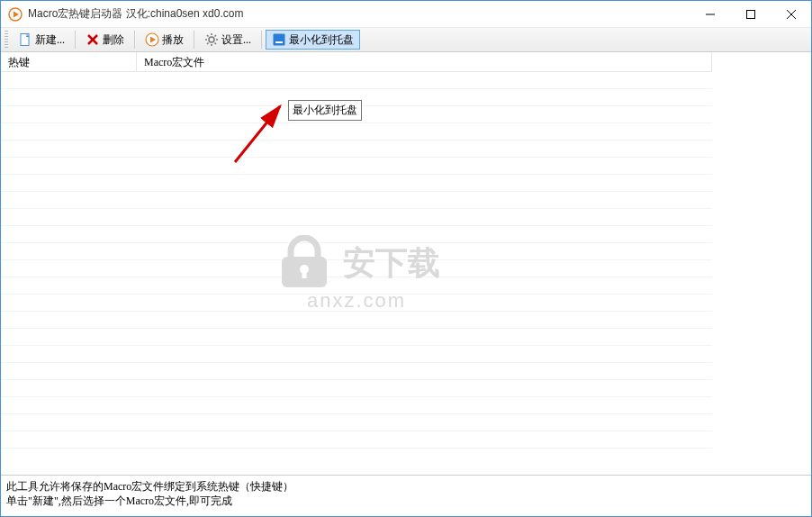 This screenshot has width=812, height=517. I want to click on settings-label: 设置..., so click(236, 40).